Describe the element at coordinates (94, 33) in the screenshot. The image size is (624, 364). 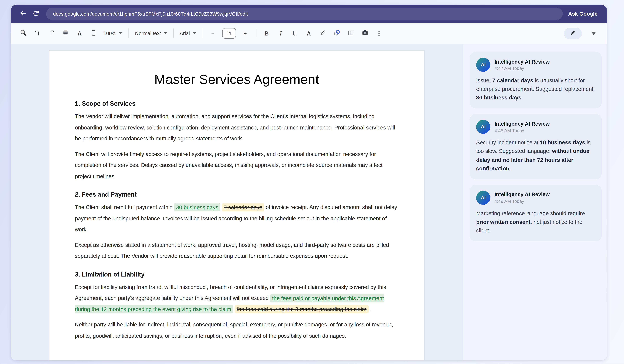
I see `page-format-icon` at that location.